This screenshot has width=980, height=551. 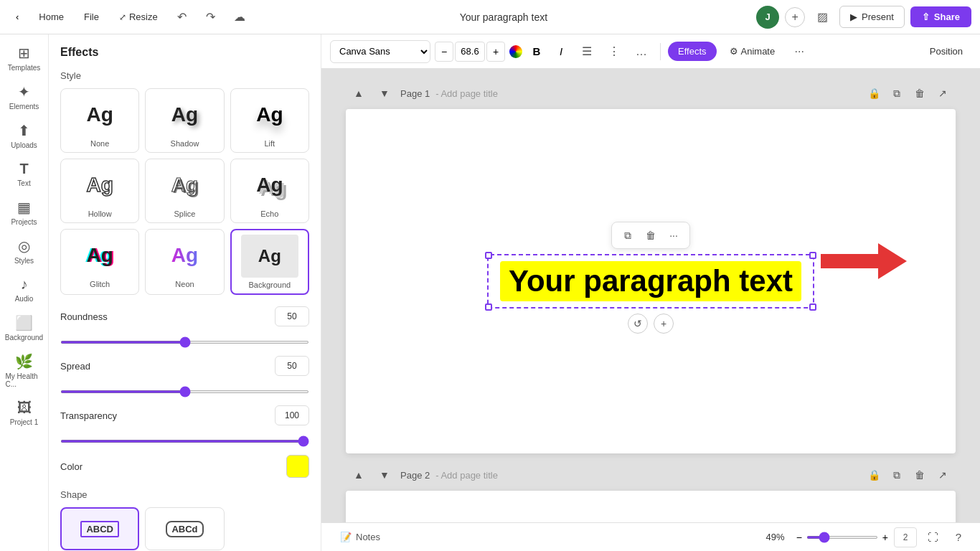 I want to click on sidebar-item-templates: ⊞ Templates, so click(x=24, y=58).